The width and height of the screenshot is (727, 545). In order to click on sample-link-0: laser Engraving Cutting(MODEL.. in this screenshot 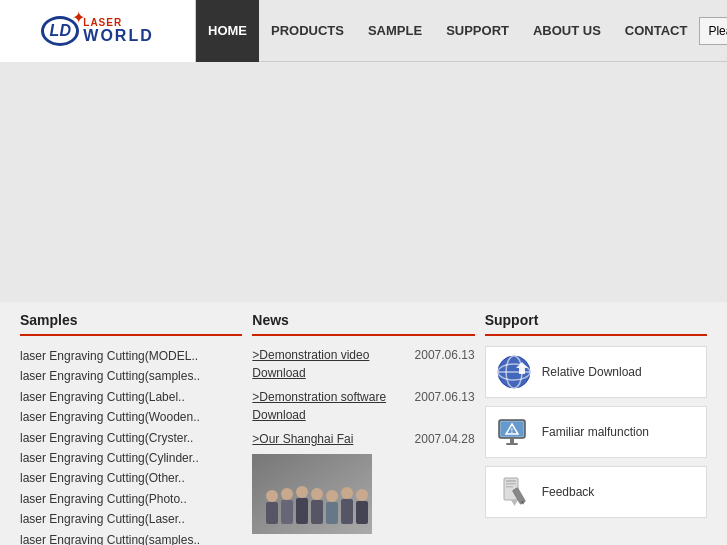, I will do `click(131, 356)`.